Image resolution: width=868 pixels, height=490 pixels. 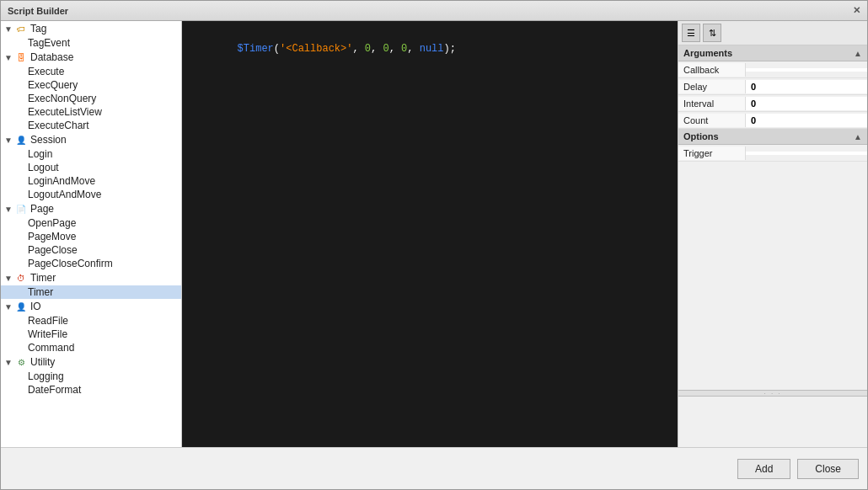 What do you see at coordinates (47, 334) in the screenshot?
I see `tree-label-writeFile: WriteFile` at bounding box center [47, 334].